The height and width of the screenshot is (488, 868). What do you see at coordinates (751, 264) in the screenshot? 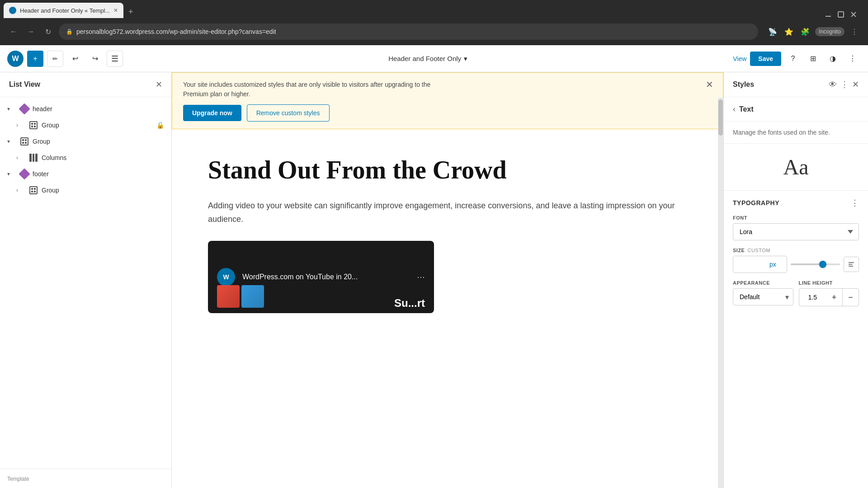
I see `size-input` at bounding box center [751, 264].